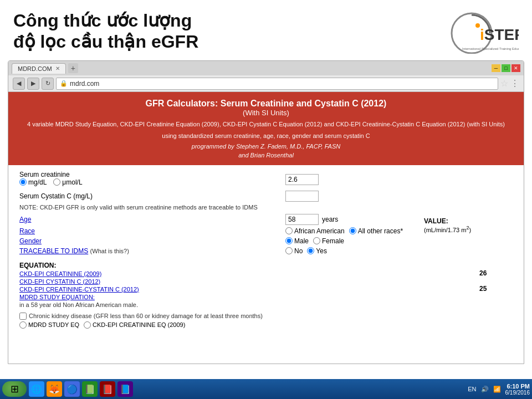 This screenshot has width=532, height=399. What do you see at coordinates (57, 182) in the screenshot?
I see `umol-radio` at bounding box center [57, 182].